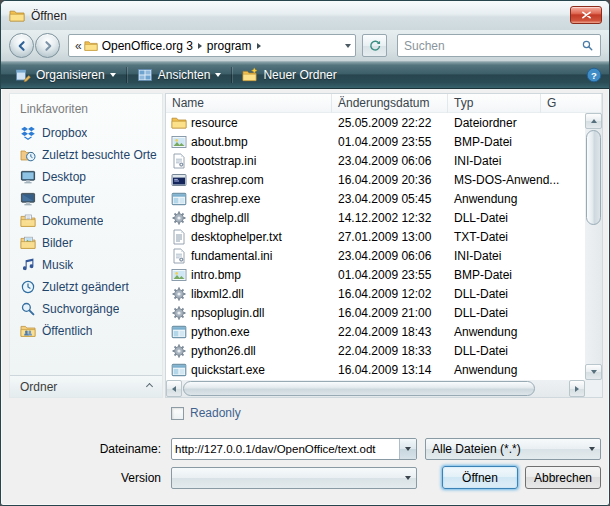  What do you see at coordinates (376, 218) in the screenshot?
I see `file-row-dbghelp-dll: dbghelp.dll14.12.2002 12:32DLL-Datei` at bounding box center [376, 218].